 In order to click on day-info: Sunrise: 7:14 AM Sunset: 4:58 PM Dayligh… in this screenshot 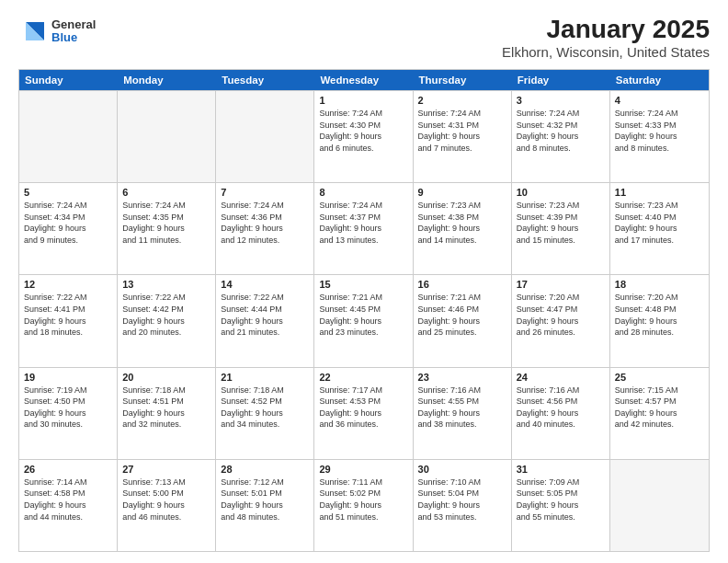, I will do `click(68, 500)`.